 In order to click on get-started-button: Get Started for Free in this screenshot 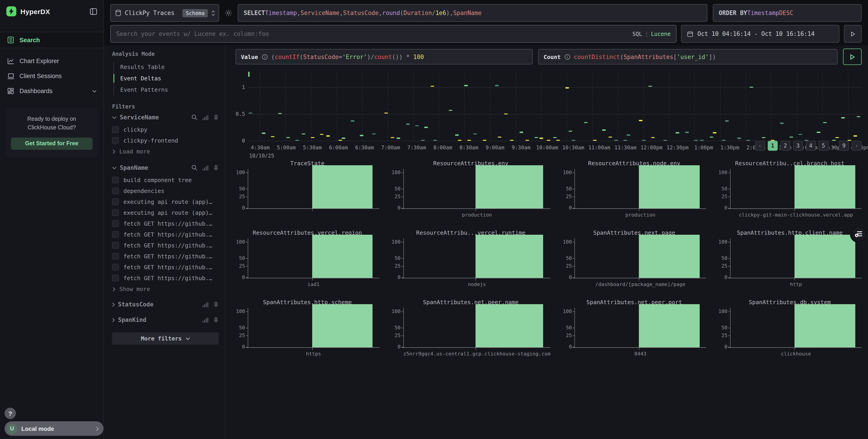, I will do `click(52, 144)`.